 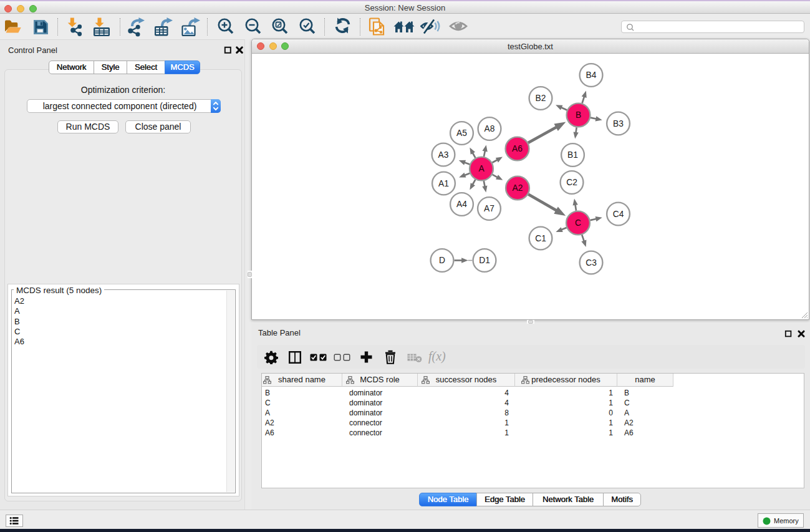 What do you see at coordinates (518, 148) in the screenshot?
I see `svg-text: A6` at bounding box center [518, 148].